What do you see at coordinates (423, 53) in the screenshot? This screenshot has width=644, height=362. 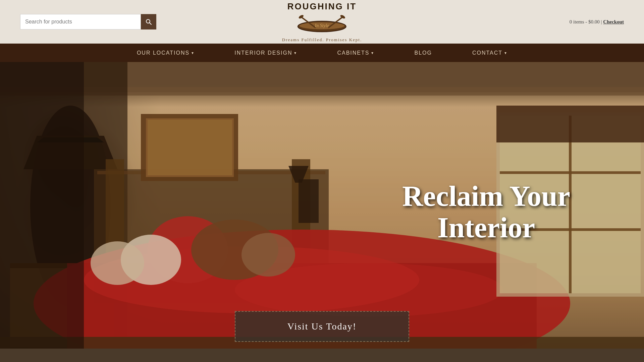 I see `nav-item-blog: BLOG` at bounding box center [423, 53].